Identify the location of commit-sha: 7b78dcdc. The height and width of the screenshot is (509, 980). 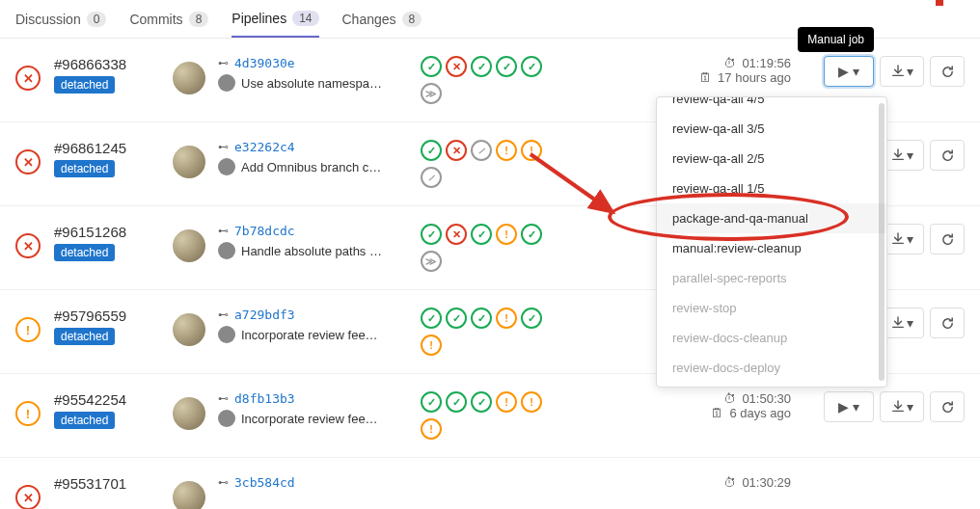
(264, 231).